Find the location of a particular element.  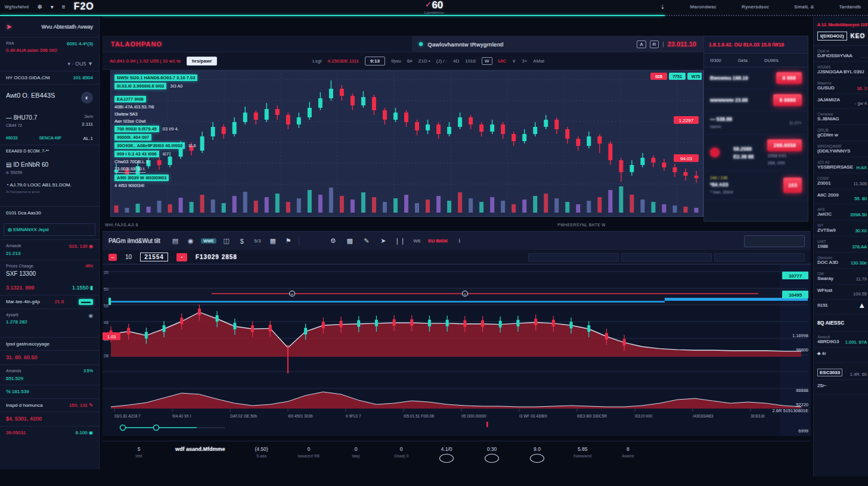

volume-bar is located at coordinates (578, 208).